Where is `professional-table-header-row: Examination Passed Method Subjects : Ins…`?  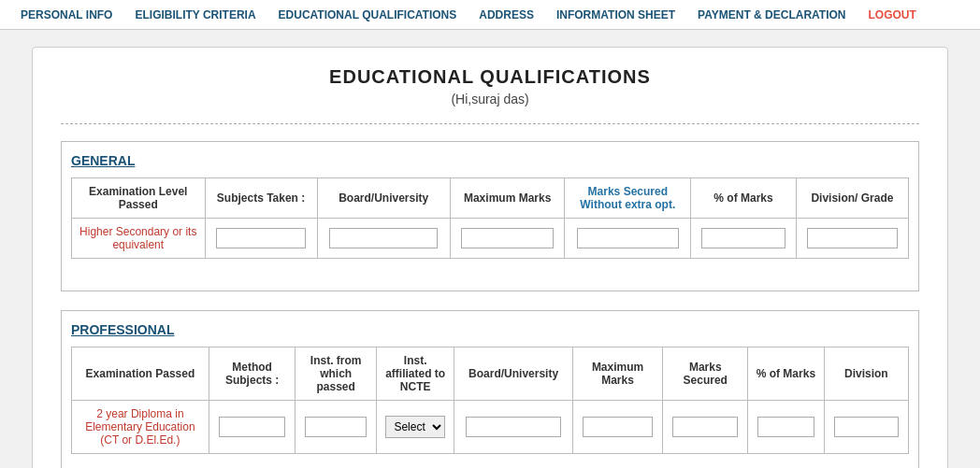 professional-table-header-row: Examination Passed Method Subjects : Ins… is located at coordinates (490, 374).